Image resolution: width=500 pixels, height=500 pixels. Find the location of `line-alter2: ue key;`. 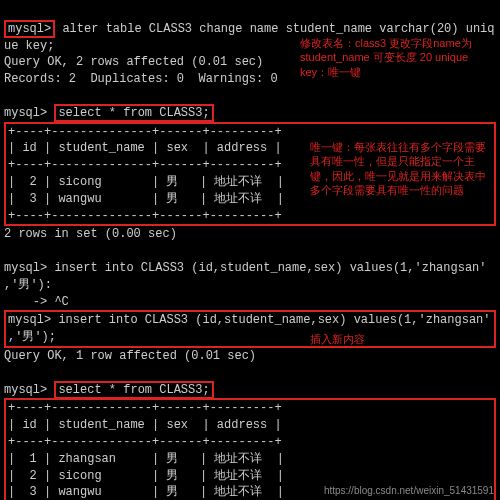

line-alter2: ue key; is located at coordinates (29, 46).